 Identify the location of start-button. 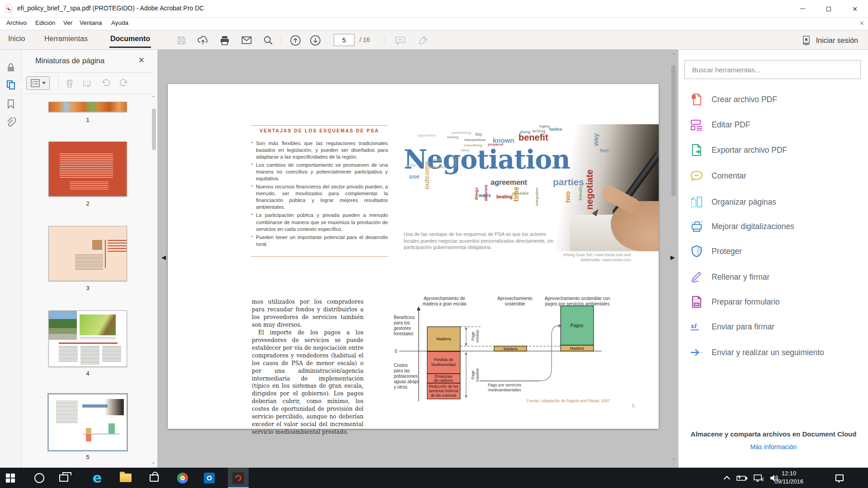
(10, 478).